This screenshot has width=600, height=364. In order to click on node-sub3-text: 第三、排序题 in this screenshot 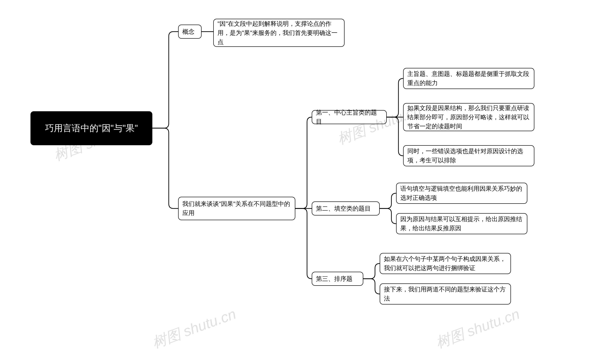, I will do `click(334, 279)`.